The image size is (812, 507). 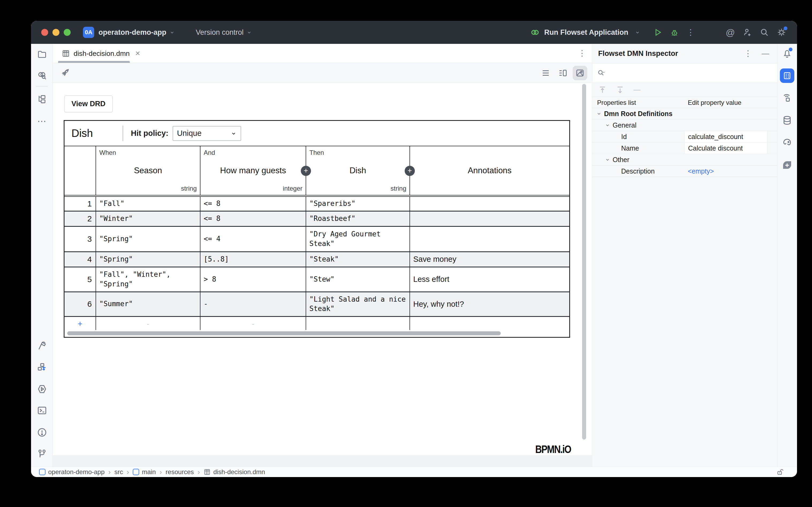 What do you see at coordinates (684, 73) in the screenshot?
I see `inspector-search-field` at bounding box center [684, 73].